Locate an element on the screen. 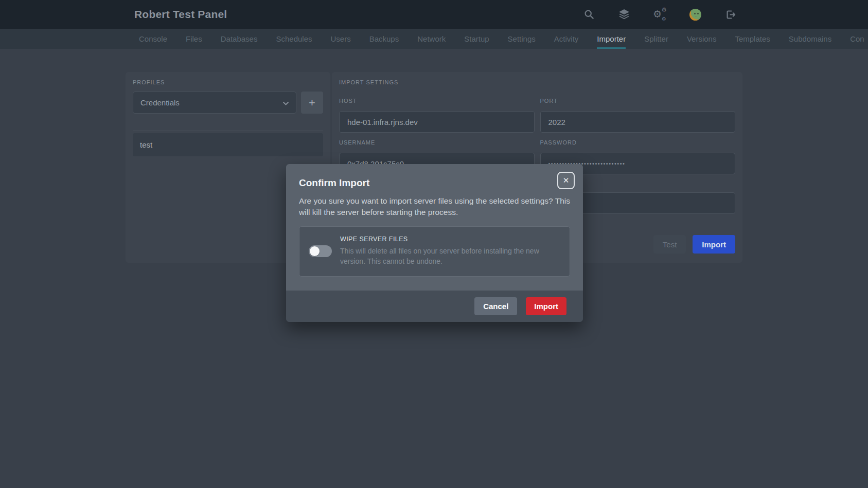  header-icon-row: ⚙⚙⚙ is located at coordinates (660, 14).